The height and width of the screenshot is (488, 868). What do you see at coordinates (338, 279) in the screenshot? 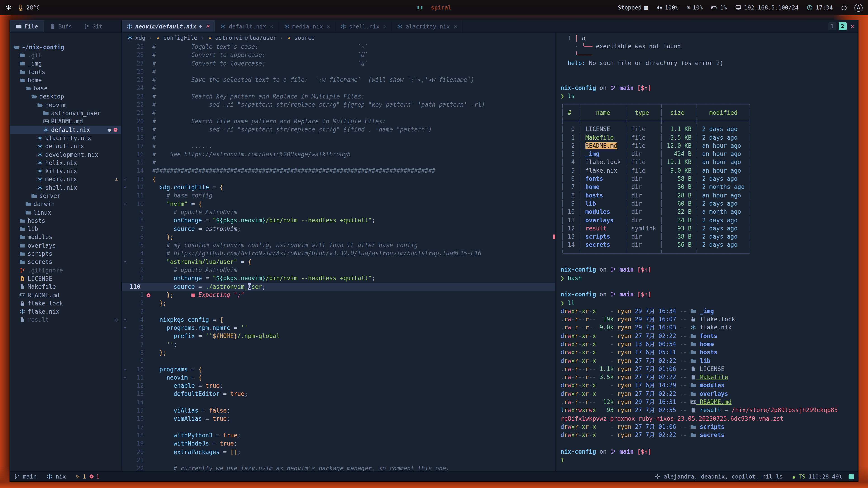
I see `code-line: 1 onChange = "${pkgs.neovim}/bin/nvim --…` at bounding box center [338, 279].